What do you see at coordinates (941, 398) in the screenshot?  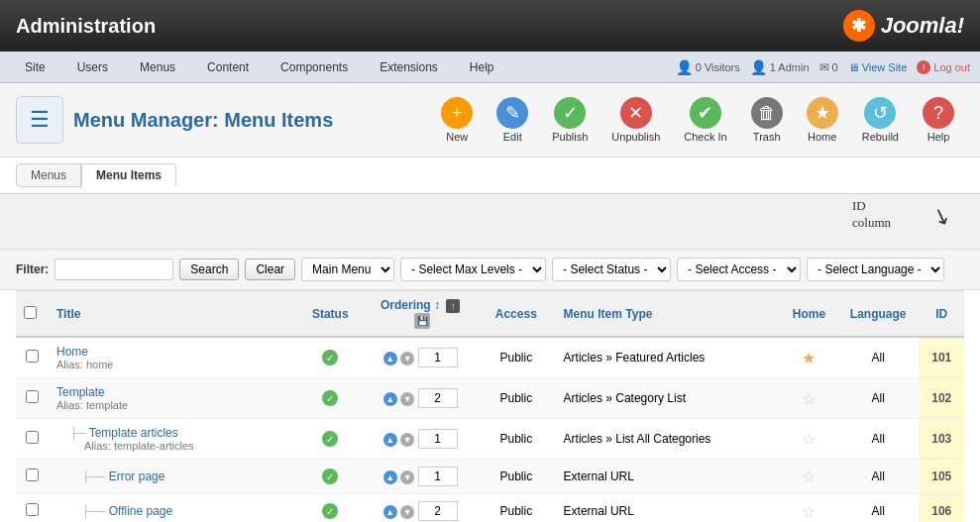 I see `id-cell: 102` at bounding box center [941, 398].